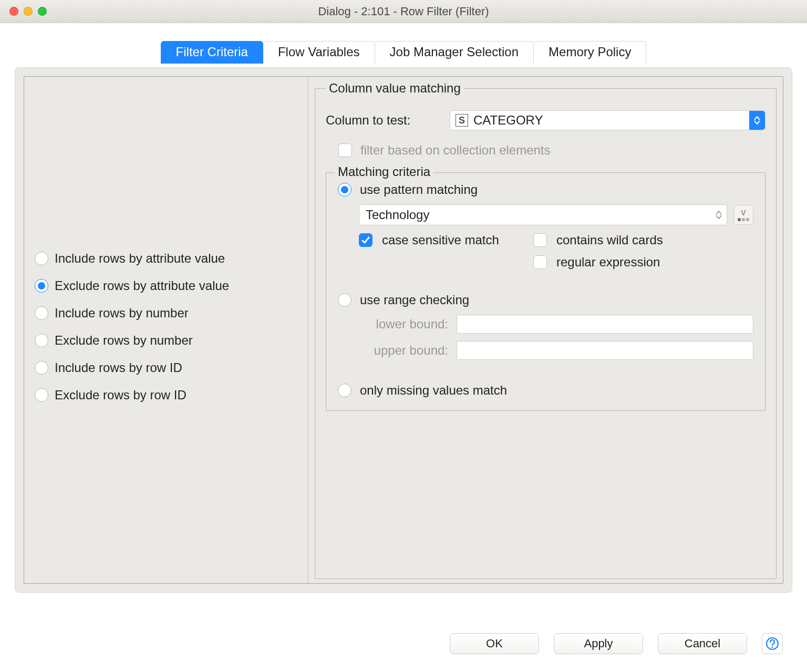 This screenshot has width=807, height=672. I want to click on wildcards-label: contains wild cards, so click(609, 240).